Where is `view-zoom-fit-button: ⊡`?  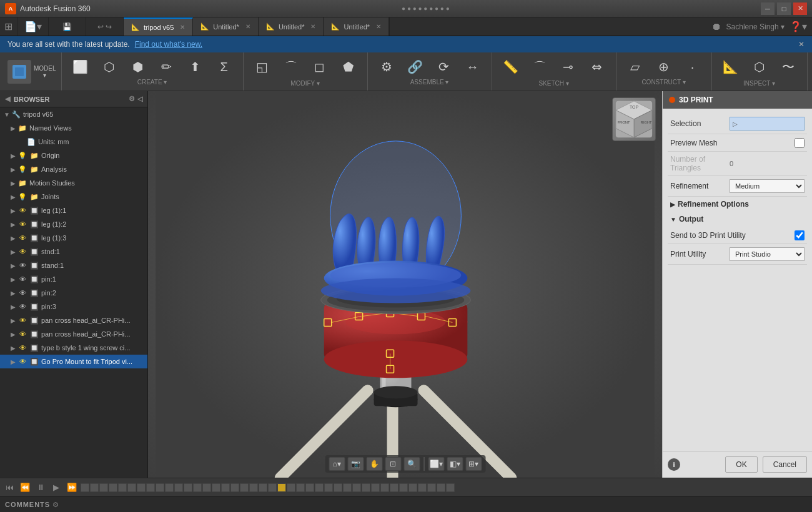 view-zoom-fit-button: ⊡ is located at coordinates (393, 464).